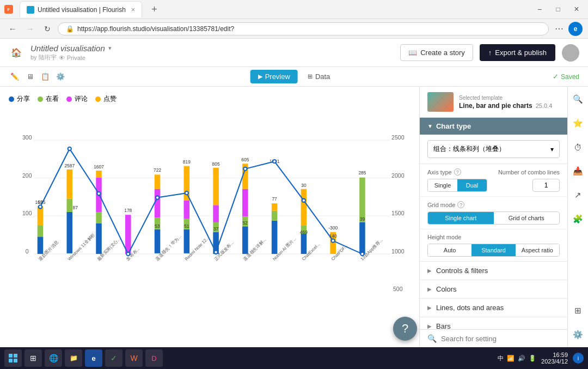 The width and height of the screenshot is (588, 369). What do you see at coordinates (430, 289) in the screenshot?
I see `colors-arrow-icon: ▶` at bounding box center [430, 289].